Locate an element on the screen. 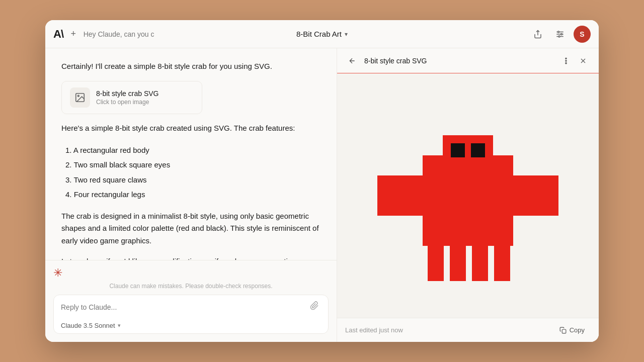 The image size is (644, 362). closing-paragraph-1: The crab is designed in a minimalist 8-b… is located at coordinates (191, 229).